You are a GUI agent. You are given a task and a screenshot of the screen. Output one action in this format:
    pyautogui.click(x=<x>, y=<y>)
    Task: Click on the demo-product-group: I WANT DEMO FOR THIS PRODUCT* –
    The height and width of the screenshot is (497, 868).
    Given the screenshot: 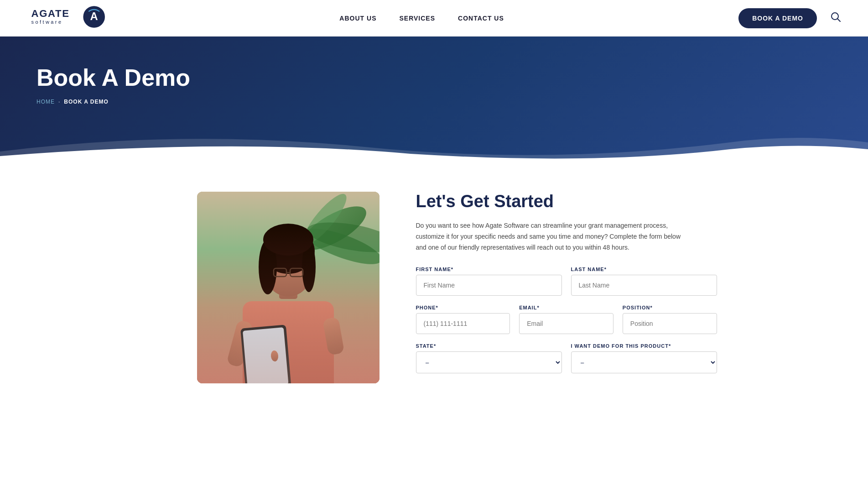 What is the action you would take?
    pyautogui.click(x=644, y=358)
    